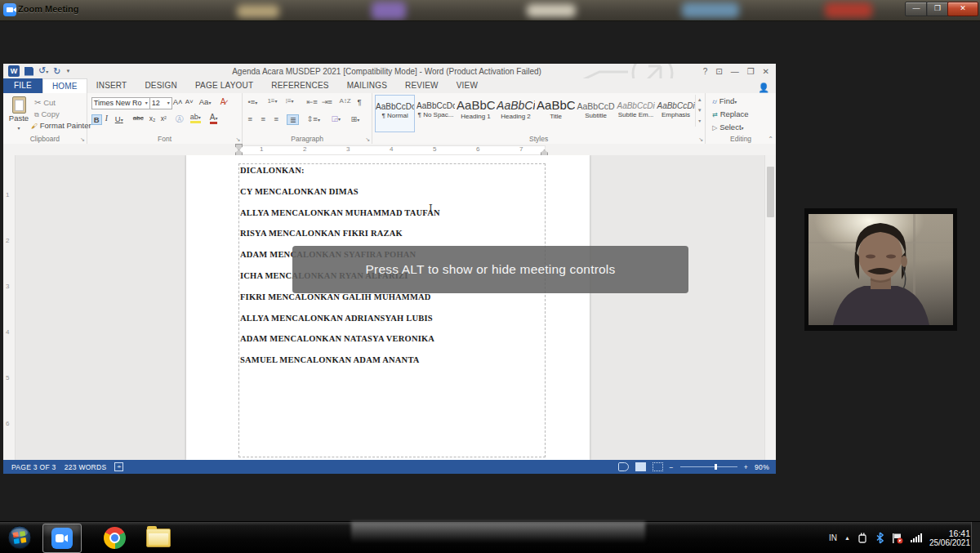  What do you see at coordinates (467, 86) in the screenshot?
I see `tab-view: VIEW` at bounding box center [467, 86].